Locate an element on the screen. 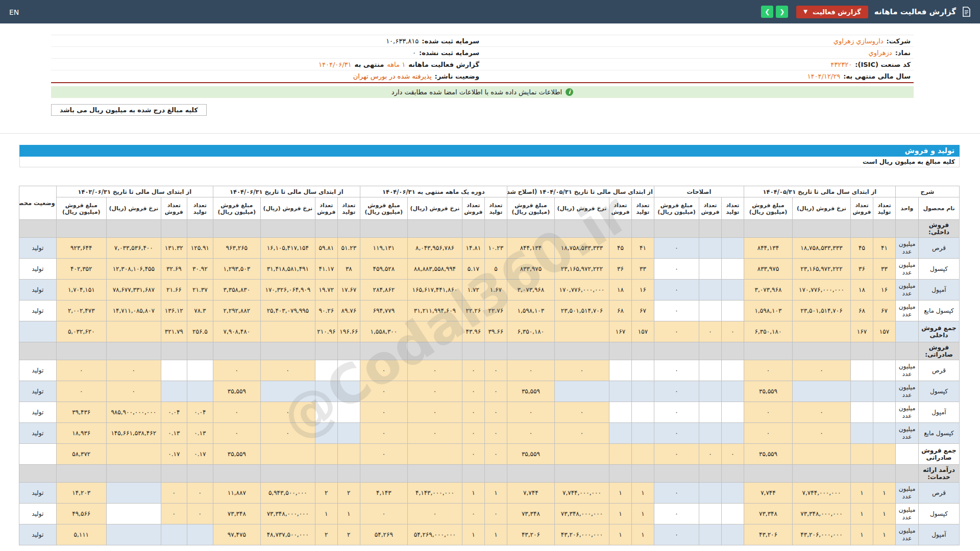 This screenshot has width=980, height=551. value-cell: ۳,۰۷۳,۹۶۸ is located at coordinates (768, 290).